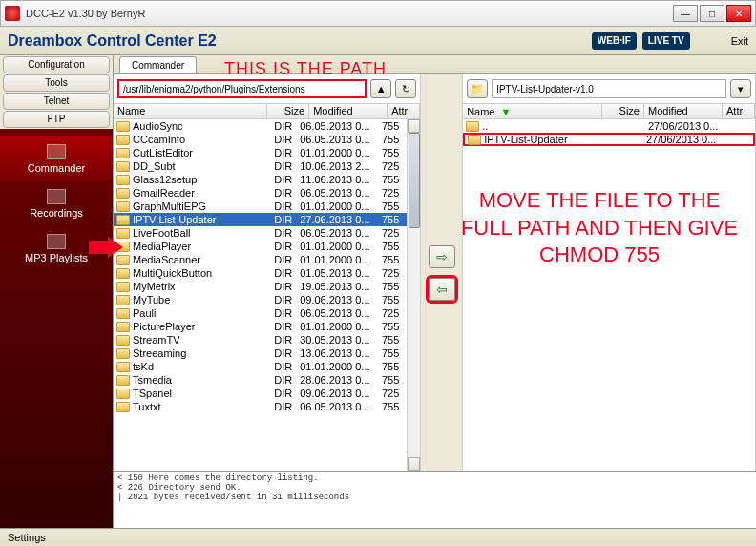  I want to click on table-row: TSpanelDIR09.06.2013 0...725, so click(260, 393).